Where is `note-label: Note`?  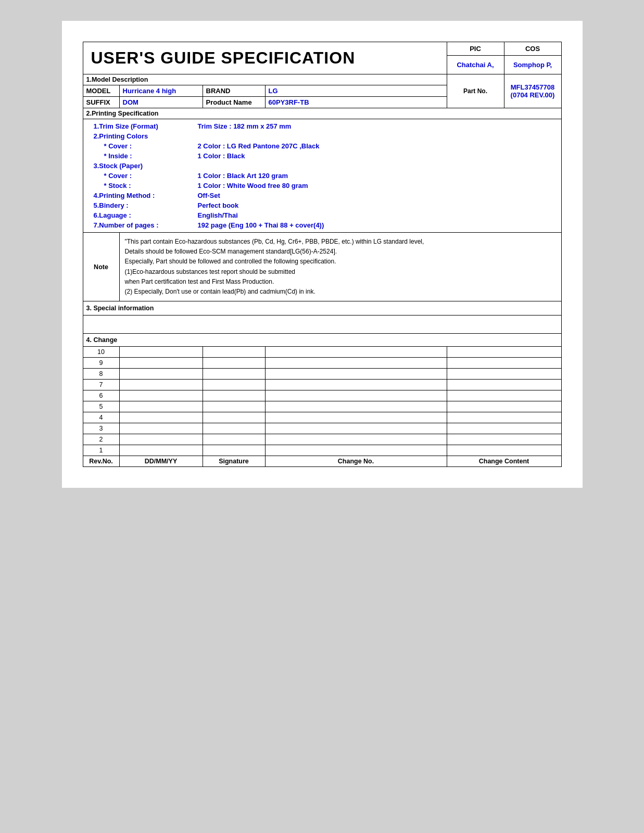
note-label: Note is located at coordinates (101, 267).